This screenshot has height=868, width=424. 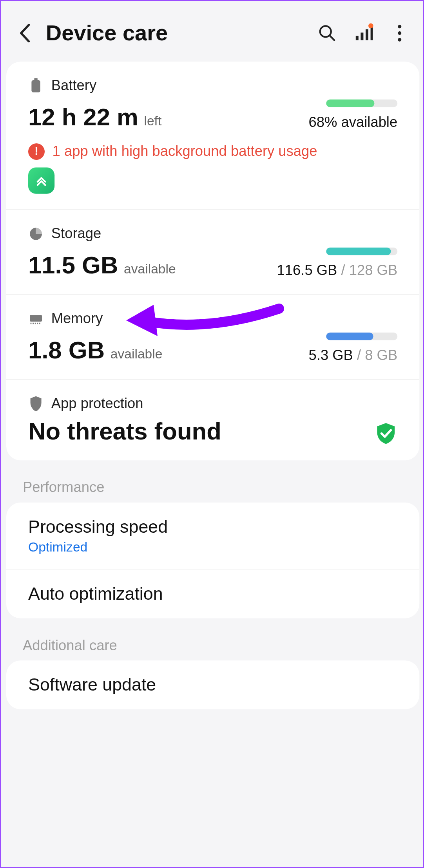 What do you see at coordinates (386, 433) in the screenshot?
I see `shield-check-icon` at bounding box center [386, 433].